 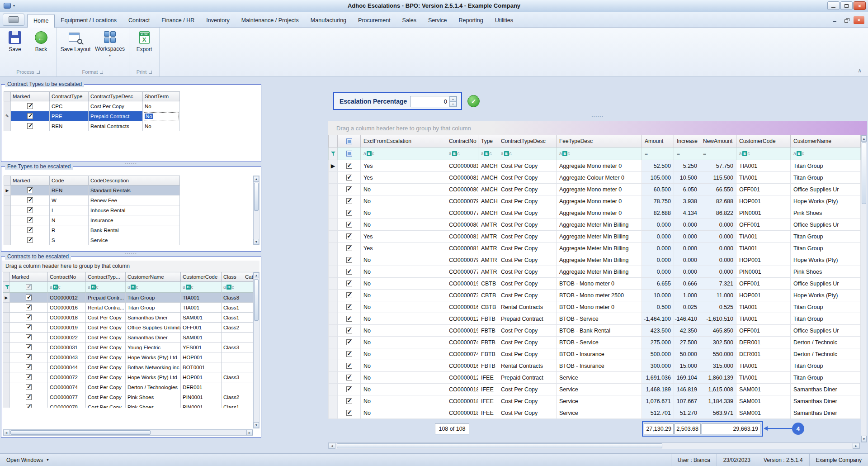 I want to click on contracts-vertical-scrollbar: ▲ ▼, so click(x=256, y=350).